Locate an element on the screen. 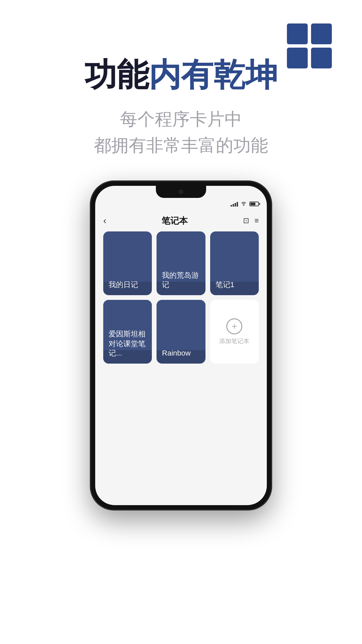 The image size is (362, 644). add-notebook-card: + 添加笔记本 is located at coordinates (235, 332).